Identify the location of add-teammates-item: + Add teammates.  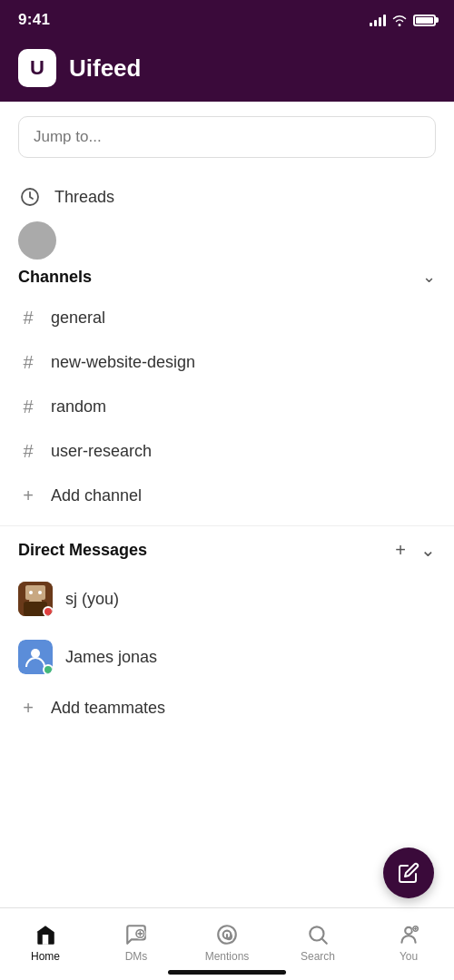
(227, 708).